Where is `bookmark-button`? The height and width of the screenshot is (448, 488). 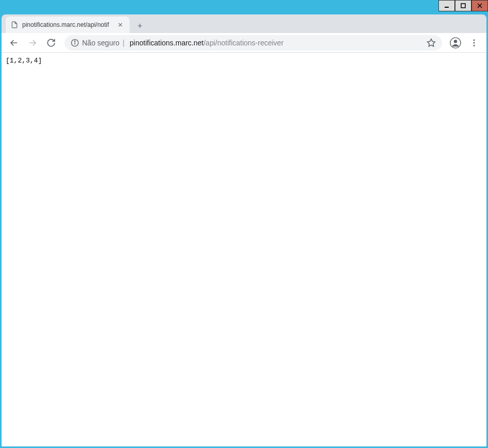 bookmark-button is located at coordinates (431, 43).